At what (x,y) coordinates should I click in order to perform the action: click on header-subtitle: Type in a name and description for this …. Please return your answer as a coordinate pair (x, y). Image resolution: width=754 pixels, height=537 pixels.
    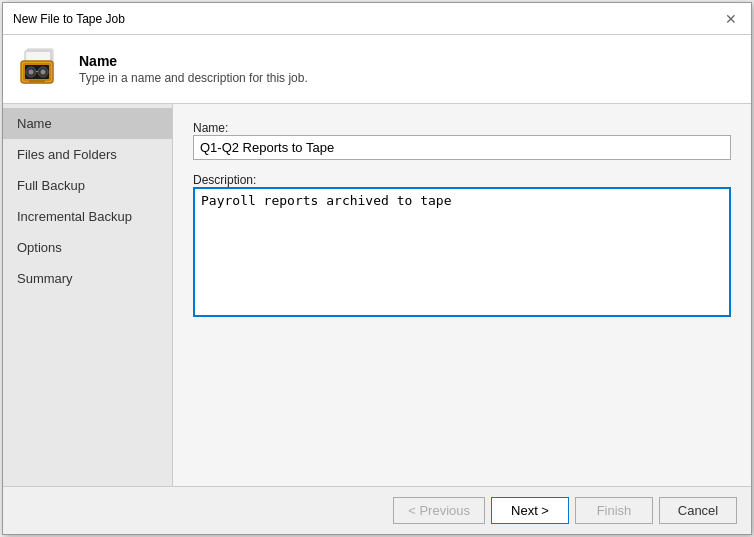
    Looking at the image, I should click on (194, 78).